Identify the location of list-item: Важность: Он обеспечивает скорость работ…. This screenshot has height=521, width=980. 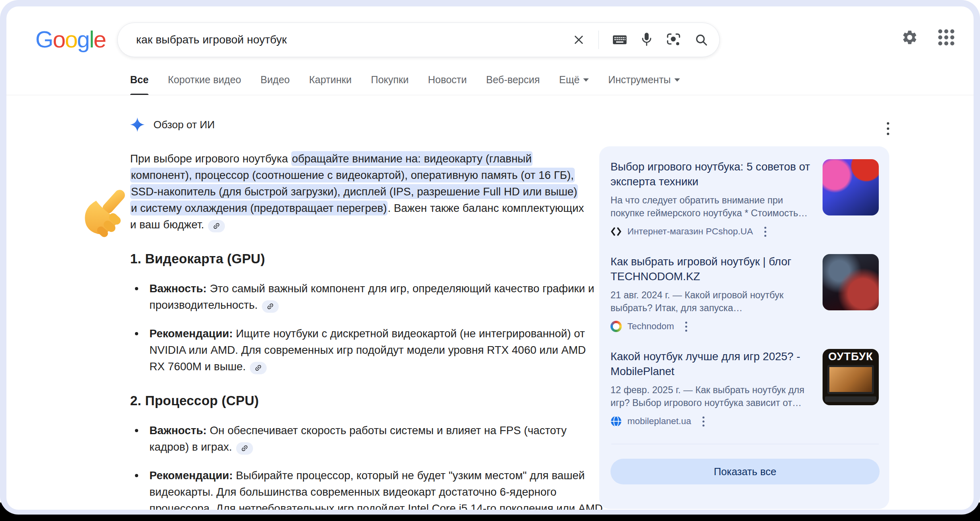
(367, 439).